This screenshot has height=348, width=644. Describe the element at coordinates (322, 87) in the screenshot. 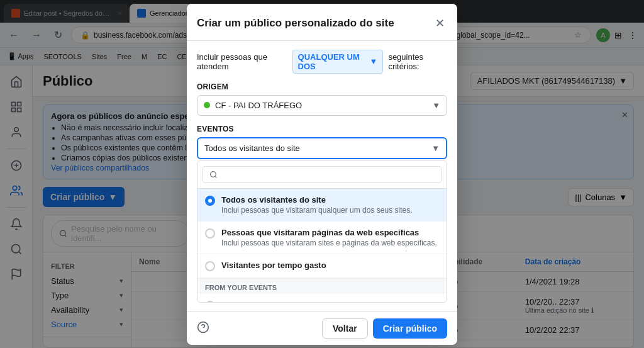

I see `origin-label: Origem` at that location.